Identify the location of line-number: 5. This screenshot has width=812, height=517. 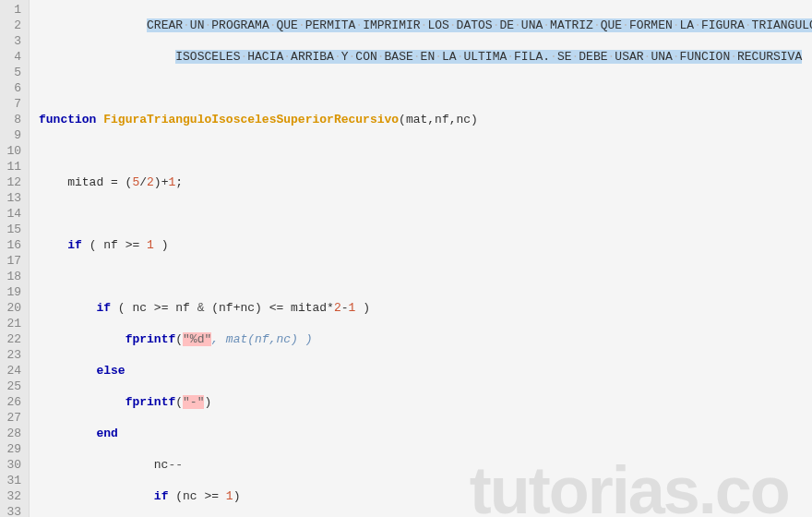
(13, 72).